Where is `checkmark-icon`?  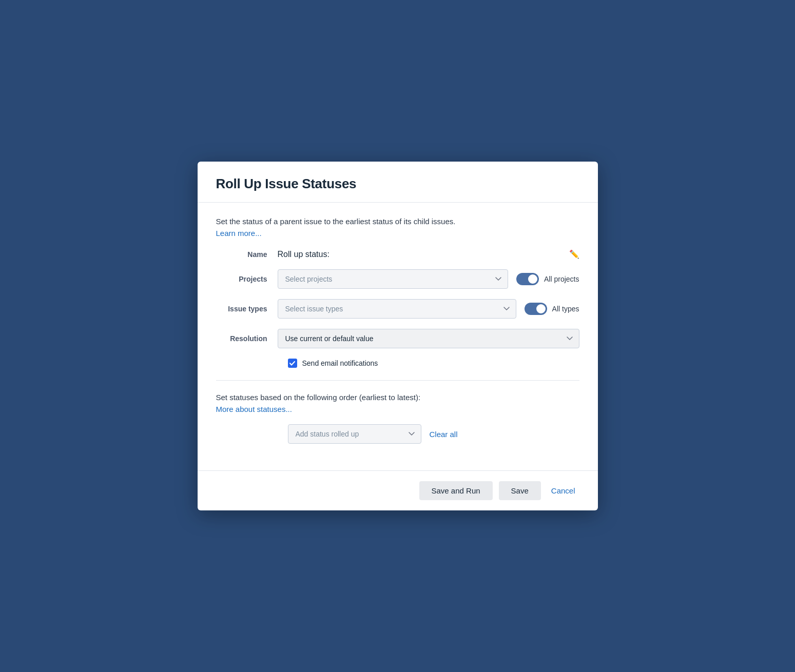
checkmark-icon is located at coordinates (293, 363).